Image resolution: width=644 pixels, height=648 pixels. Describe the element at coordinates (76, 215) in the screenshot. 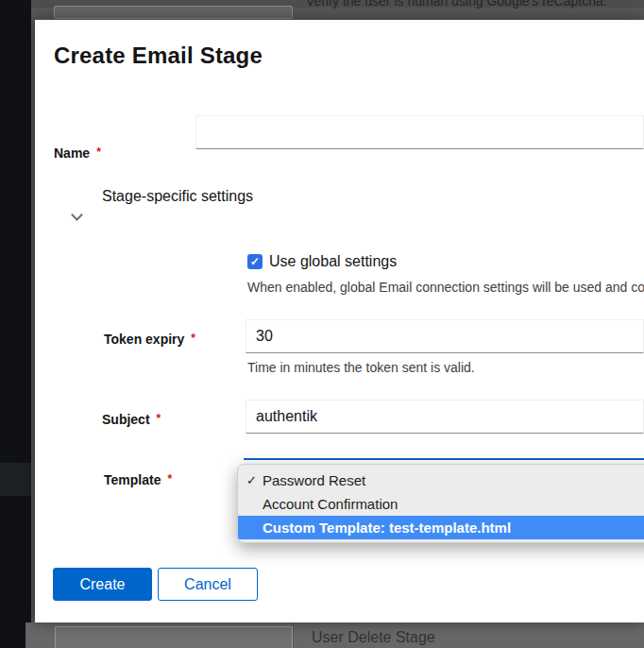

I see `chevron-down-icon` at that location.